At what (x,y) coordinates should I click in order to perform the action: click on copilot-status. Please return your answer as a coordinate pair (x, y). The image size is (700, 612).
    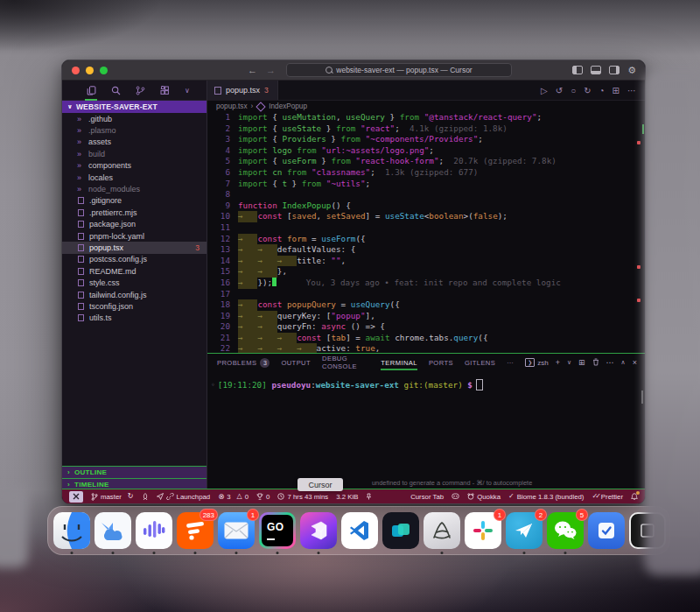
    Looking at the image, I should click on (455, 496).